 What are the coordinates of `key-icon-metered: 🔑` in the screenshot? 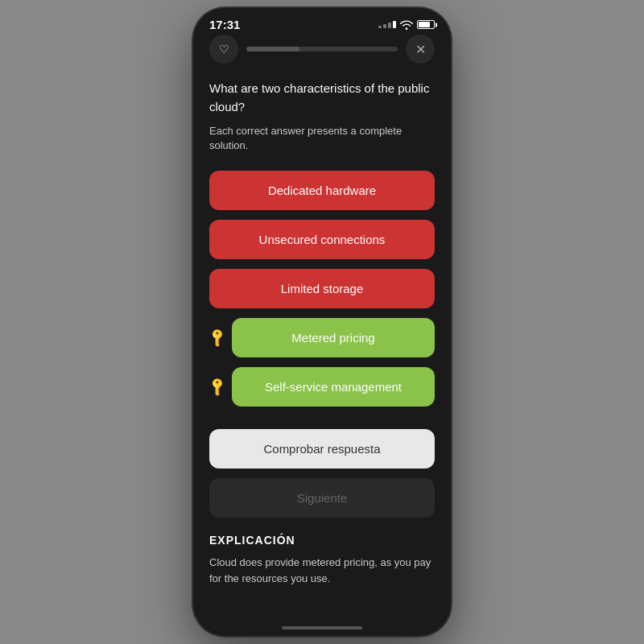 It's located at (217, 338).